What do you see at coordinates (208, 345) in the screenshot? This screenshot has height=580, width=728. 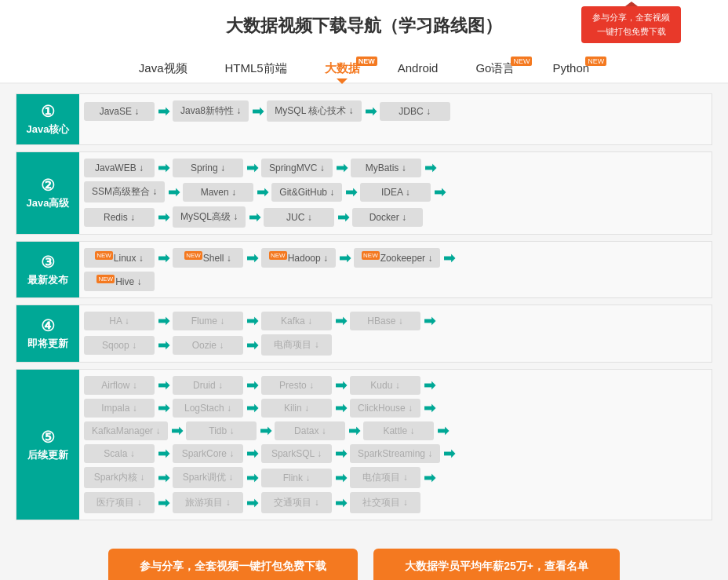 I see `item-button: Oozie ↓` at bounding box center [208, 345].